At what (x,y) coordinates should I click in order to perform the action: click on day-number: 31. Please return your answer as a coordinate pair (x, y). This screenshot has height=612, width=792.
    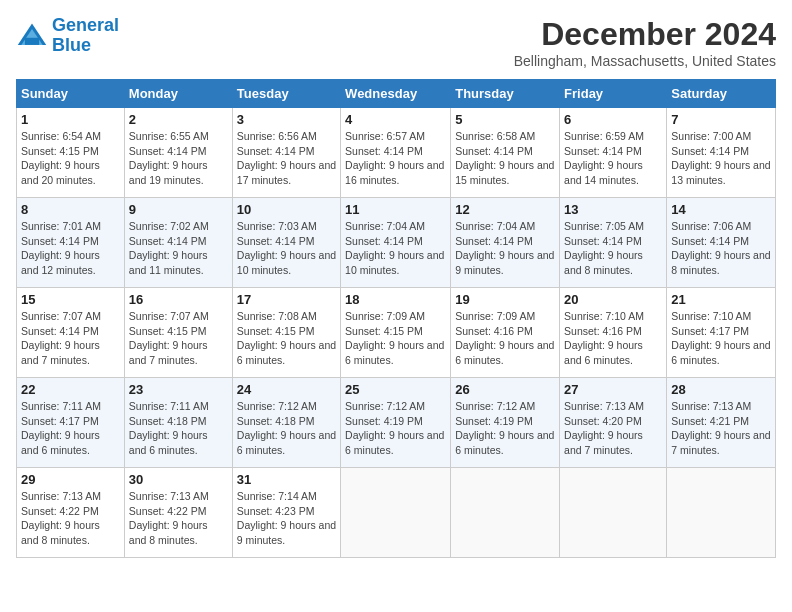
    Looking at the image, I should click on (286, 480).